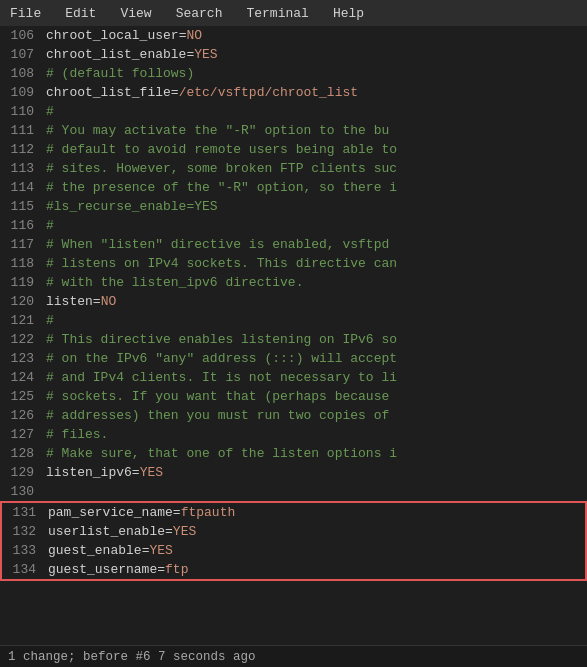 The height and width of the screenshot is (667, 587). I want to click on line-content: listen_ipv6=YES, so click(314, 472).